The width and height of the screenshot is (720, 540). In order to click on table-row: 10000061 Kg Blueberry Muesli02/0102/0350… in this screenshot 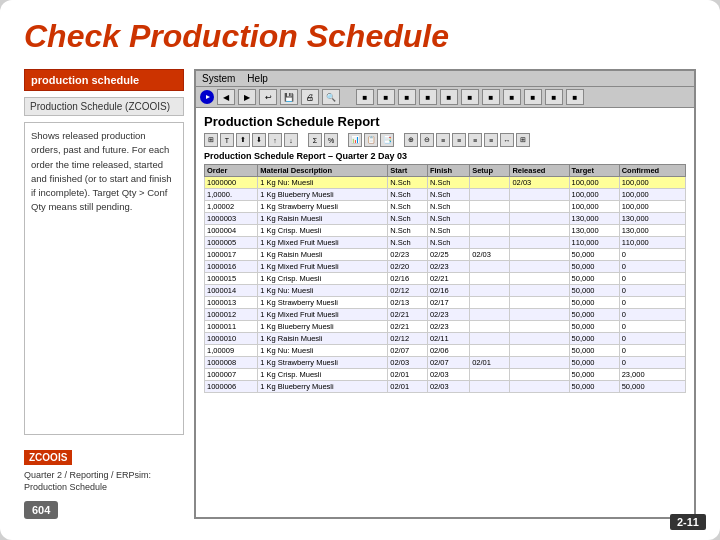, I will do `click(446, 387)`.